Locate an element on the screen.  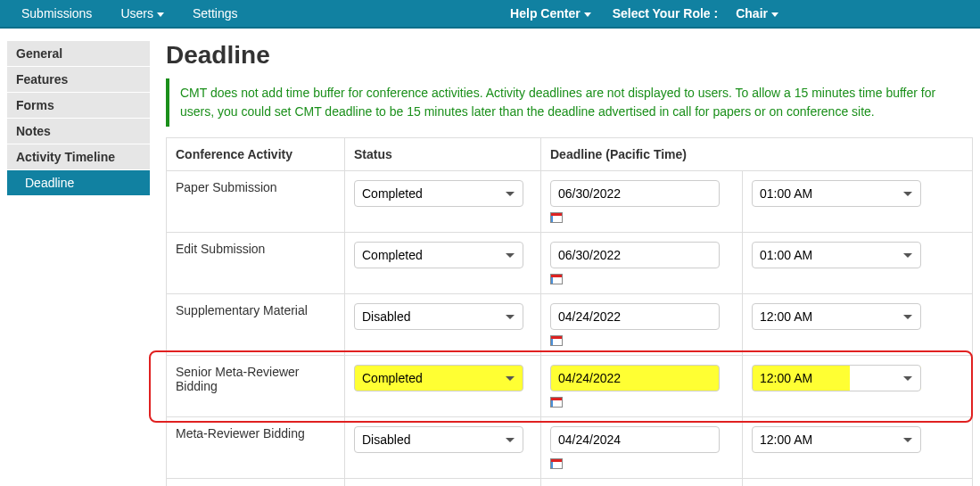
role-label: Select Your Role : is located at coordinates (665, 13).